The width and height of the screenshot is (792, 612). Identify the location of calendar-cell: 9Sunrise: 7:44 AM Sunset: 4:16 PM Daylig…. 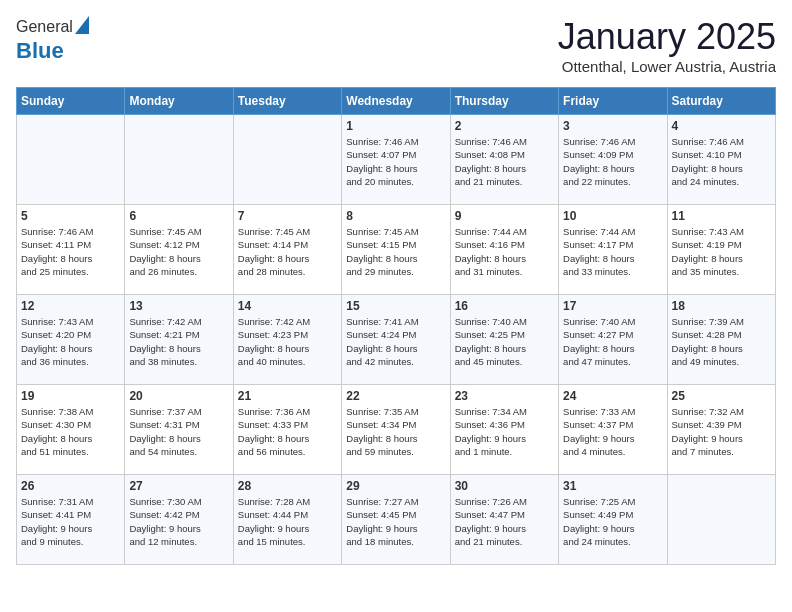
(504, 250).